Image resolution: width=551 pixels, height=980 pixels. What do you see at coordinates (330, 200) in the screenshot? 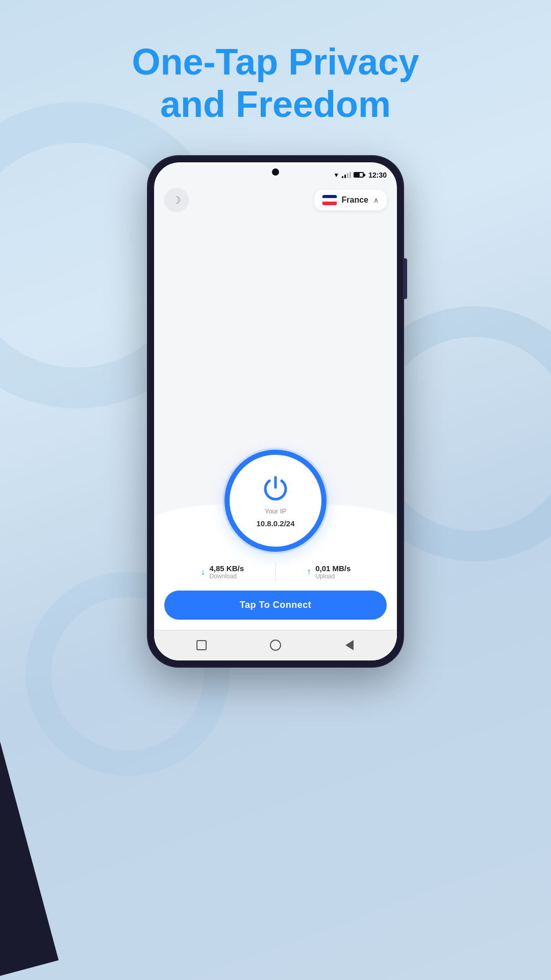
I see `flag-white-stripe` at bounding box center [330, 200].